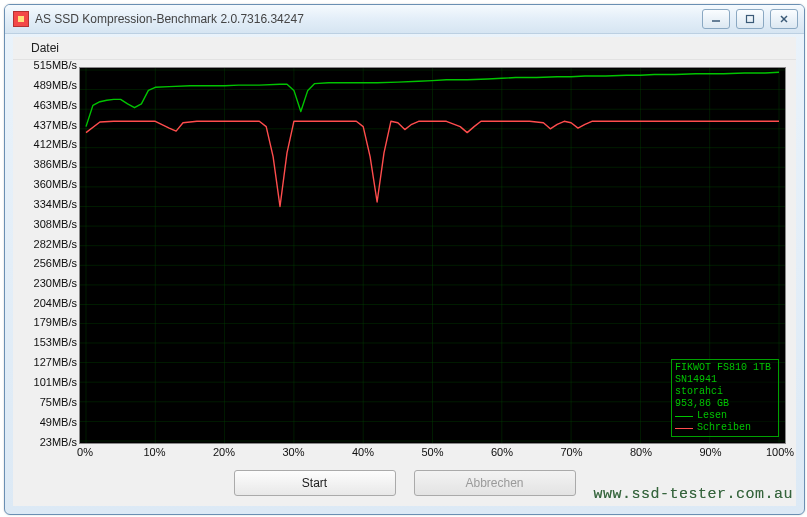 The width and height of the screenshot is (807, 517). I want to click on x-tick-label: 80%, so click(641, 452).